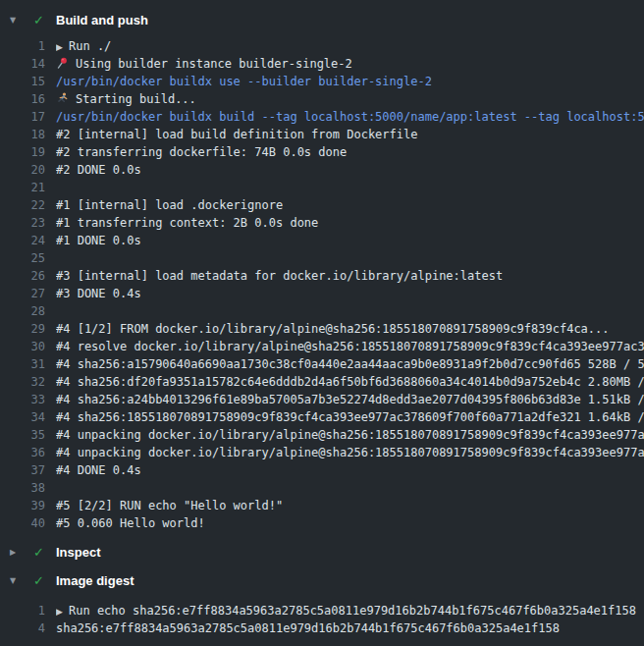  Describe the element at coordinates (322, 488) in the screenshot. I see `log-line: 38` at that location.